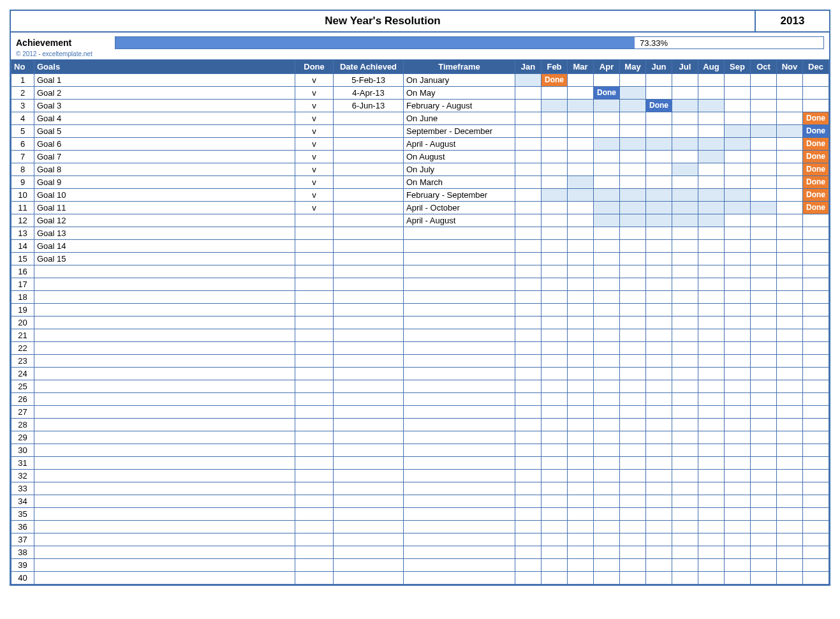  What do you see at coordinates (23, 565) in the screenshot?
I see `cell-no: 39` at bounding box center [23, 565].